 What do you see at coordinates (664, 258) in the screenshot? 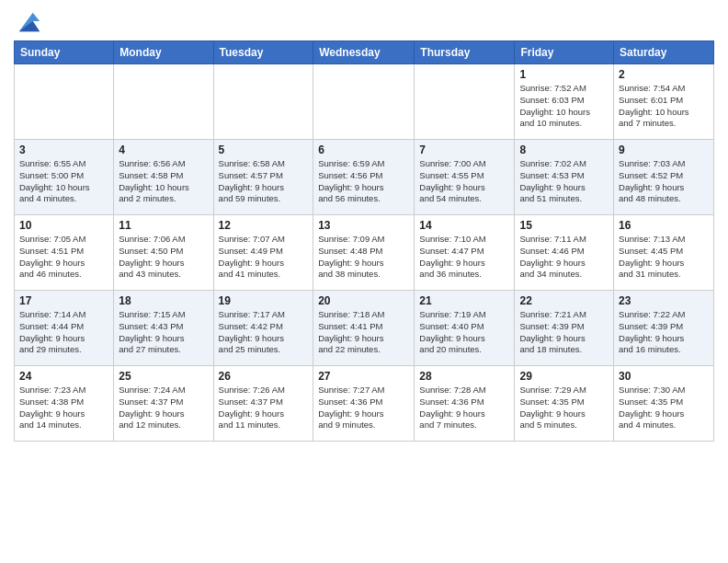
I see `day-info: Sunrise: 7:13 AM Sunset: 4:45 PM Dayligh…` at bounding box center [664, 258].